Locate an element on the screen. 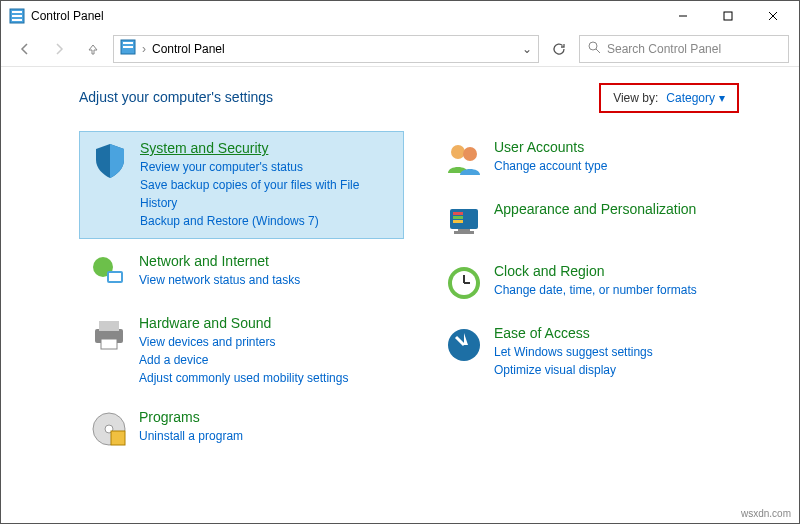 The height and width of the screenshot is (524, 800). category-appearance-personalization: Appearance and Personalization is located at coordinates (596, 221).